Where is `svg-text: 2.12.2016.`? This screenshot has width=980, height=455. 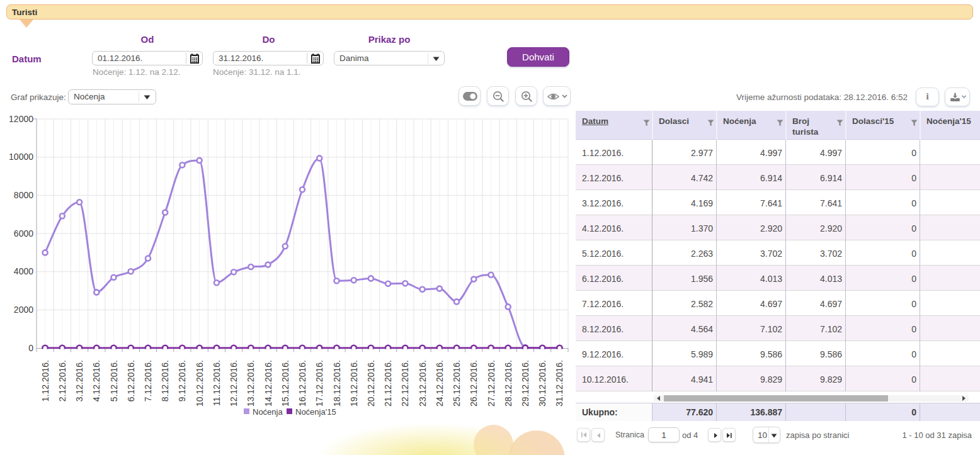 svg-text: 2.12.2016. is located at coordinates (62, 381).